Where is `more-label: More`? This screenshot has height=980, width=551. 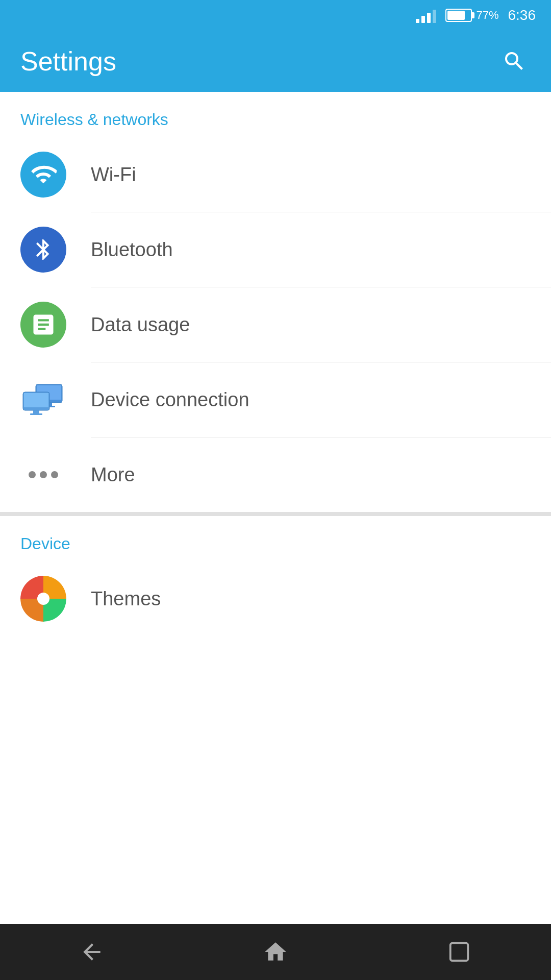 more-label: More is located at coordinates (113, 475).